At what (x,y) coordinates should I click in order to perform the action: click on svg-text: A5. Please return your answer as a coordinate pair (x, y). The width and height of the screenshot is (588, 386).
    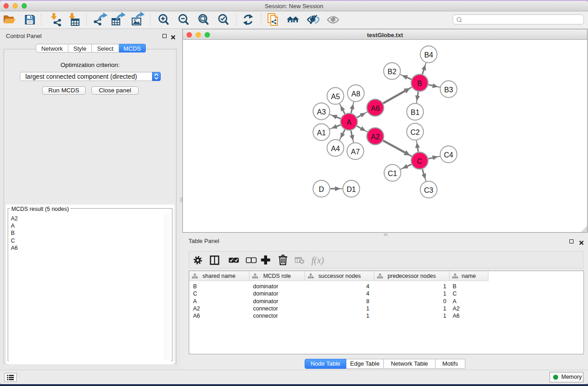
    Looking at the image, I should click on (335, 97).